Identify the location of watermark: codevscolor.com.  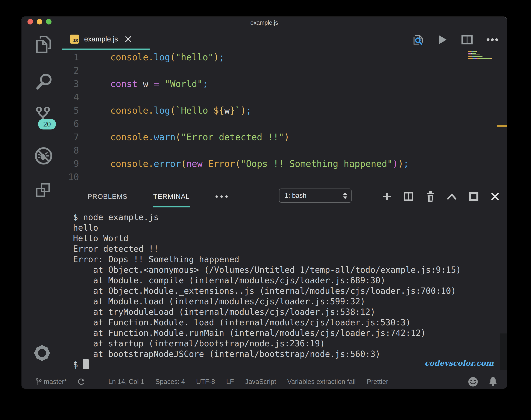
(459, 363).